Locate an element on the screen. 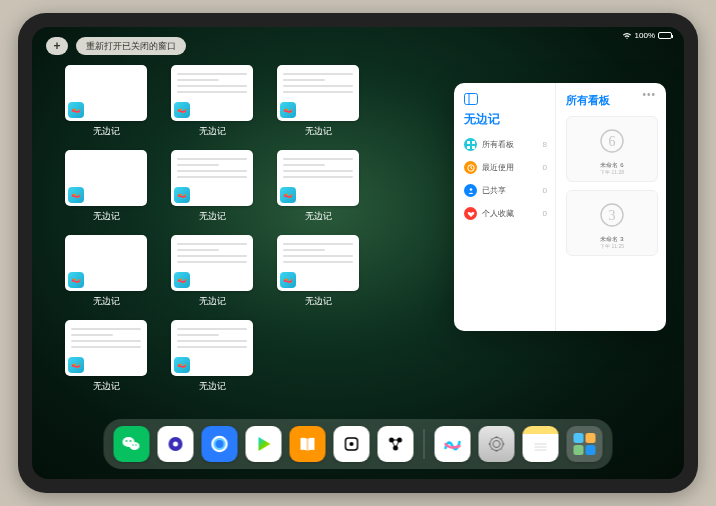 The width and height of the screenshot is (716, 506). dock-app-play is located at coordinates (264, 444).